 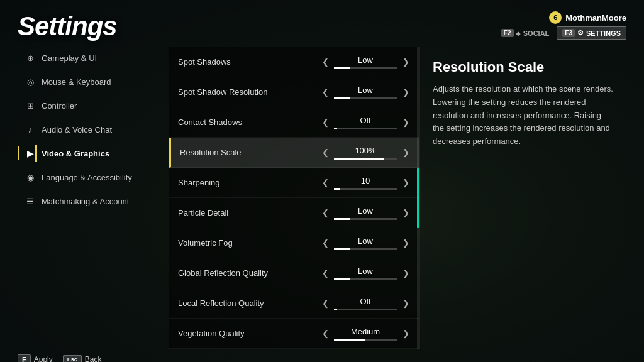 I want to click on nav-buttons: F2 ♣ SOCIAL F3 ⚙ SETTINGS, so click(x=561, y=33).